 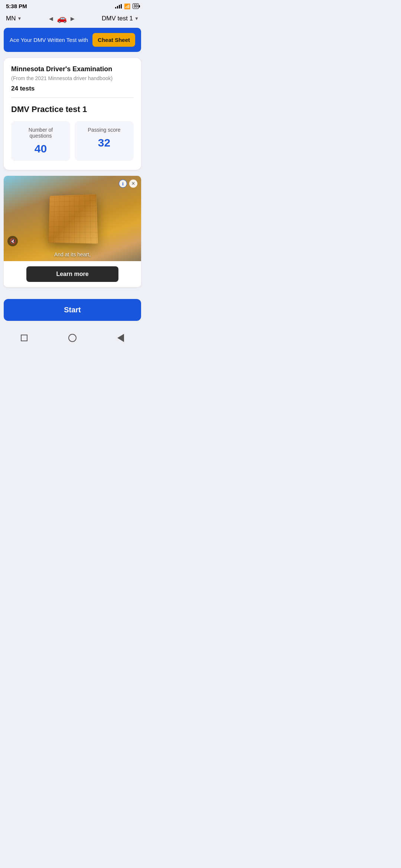 What do you see at coordinates (62, 19) in the screenshot?
I see `car-icon: 🚗` at bounding box center [62, 19].